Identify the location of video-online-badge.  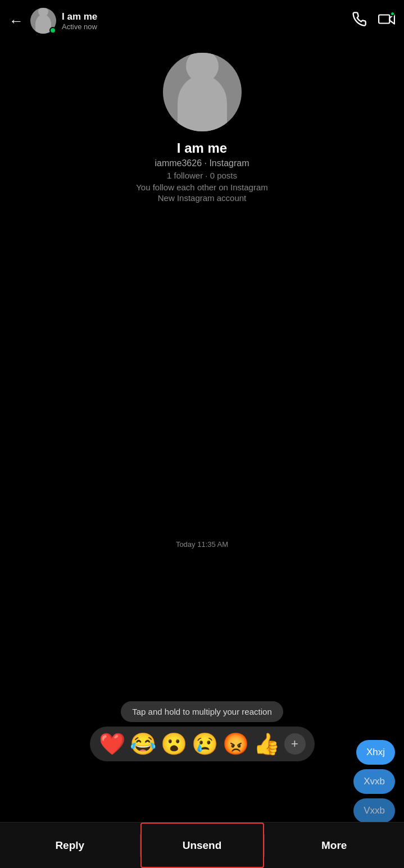
(392, 13).